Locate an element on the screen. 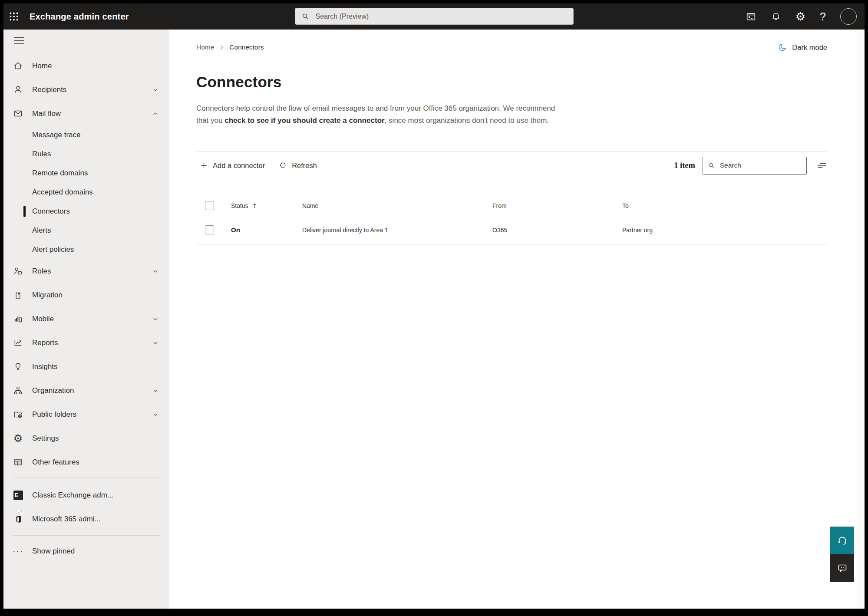 The width and height of the screenshot is (868, 616). description-text: , since most organizations don't need to… is located at coordinates (467, 121).